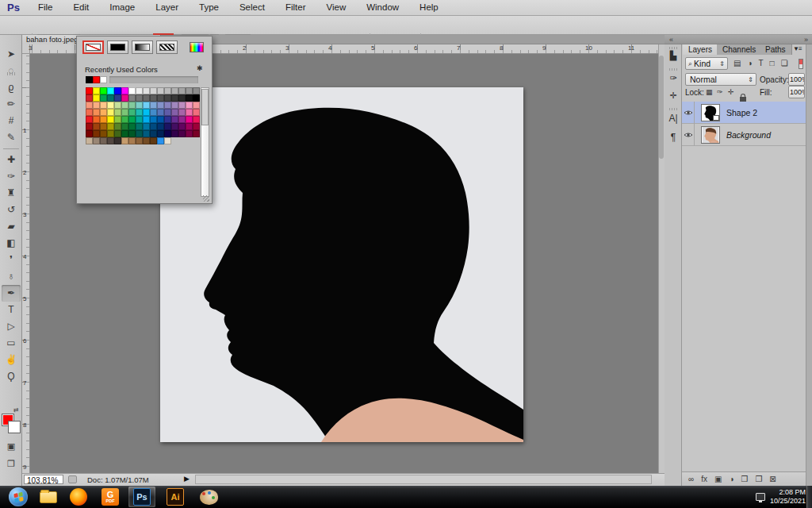 The height and width of the screenshot is (508, 812). I want to click on tab-paths: Paths, so click(776, 49).